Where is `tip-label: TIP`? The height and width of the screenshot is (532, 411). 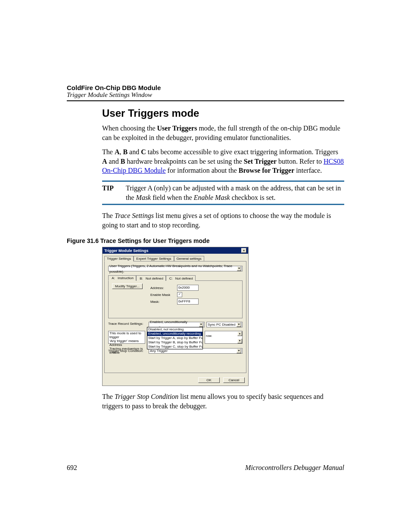 tip-label: TIP is located at coordinates (114, 193).